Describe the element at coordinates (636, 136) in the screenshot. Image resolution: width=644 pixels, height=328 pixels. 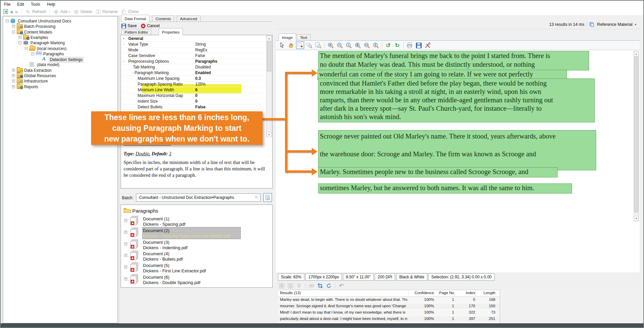
I see `viewport-scrollbar: ▴ ▾` at that location.